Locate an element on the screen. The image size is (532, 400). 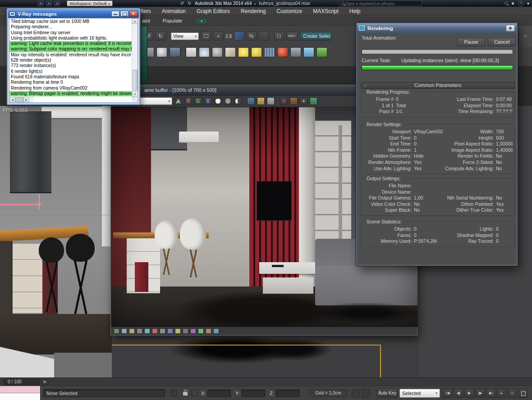
alpha-channel-icon is located at coordinates (218, 101).